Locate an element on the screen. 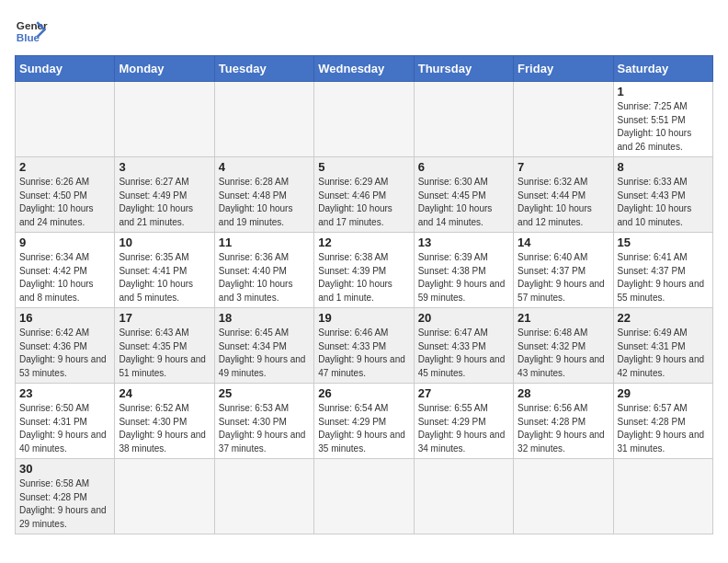 This screenshot has height=563, width=728. calendar-cell: 26Sunrise: 6:54 AM Sunset: 4:29 PM Dayli… is located at coordinates (364, 421).